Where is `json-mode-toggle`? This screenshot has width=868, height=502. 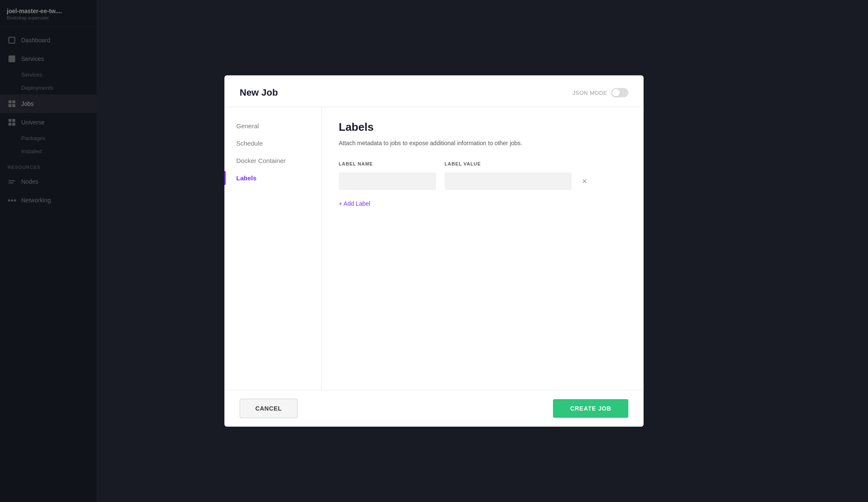 json-mode-toggle is located at coordinates (620, 93).